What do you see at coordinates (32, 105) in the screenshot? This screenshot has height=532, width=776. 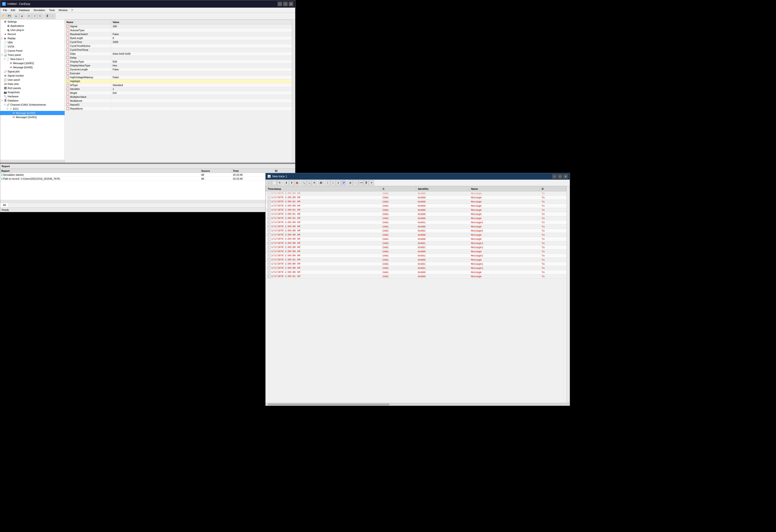 I see `tree-item-channel: ▽ 🔗 Channel (CAN1 Schleissheimer` at bounding box center [32, 105].